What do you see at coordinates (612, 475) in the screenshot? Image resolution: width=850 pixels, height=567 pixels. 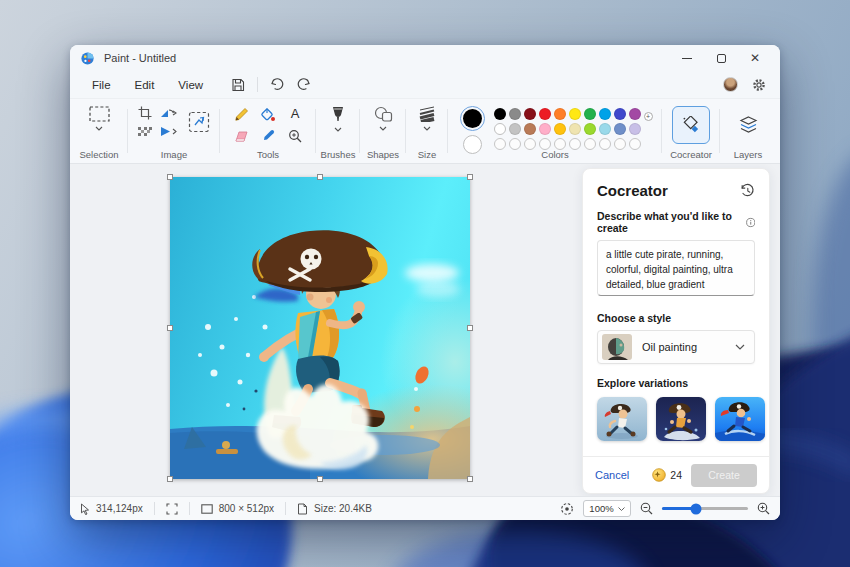 I see `cancel-button: Cancel` at bounding box center [612, 475].